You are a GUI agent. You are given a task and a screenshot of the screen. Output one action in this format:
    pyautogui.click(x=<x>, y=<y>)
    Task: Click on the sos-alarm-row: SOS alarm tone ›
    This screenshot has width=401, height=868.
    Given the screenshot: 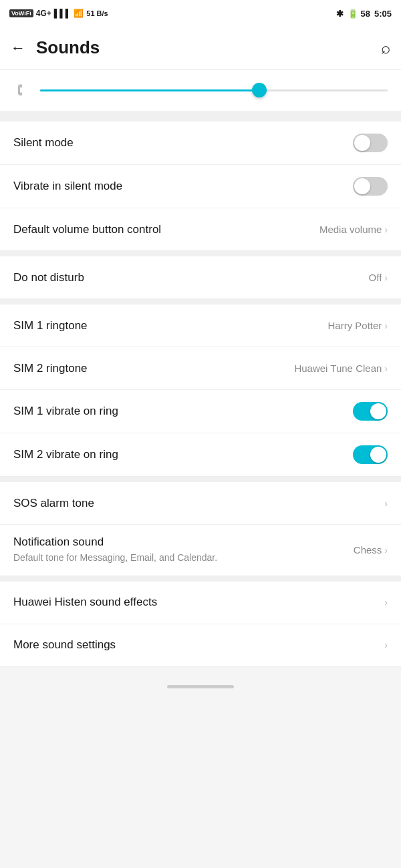 What is the action you would take?
    pyautogui.click(x=200, y=503)
    